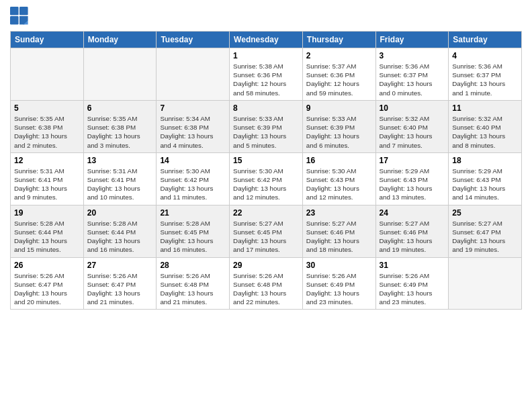  What do you see at coordinates (412, 265) in the screenshot?
I see `day-number: 31` at bounding box center [412, 265].